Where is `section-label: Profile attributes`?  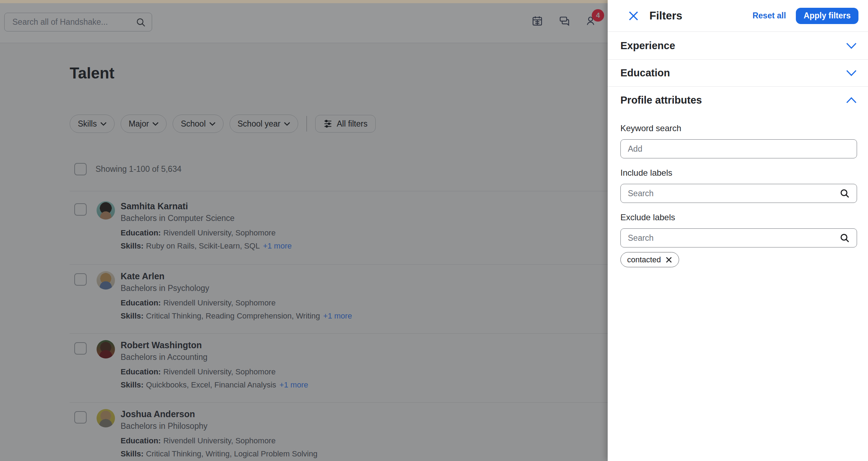
section-label: Profile attributes is located at coordinates (661, 100).